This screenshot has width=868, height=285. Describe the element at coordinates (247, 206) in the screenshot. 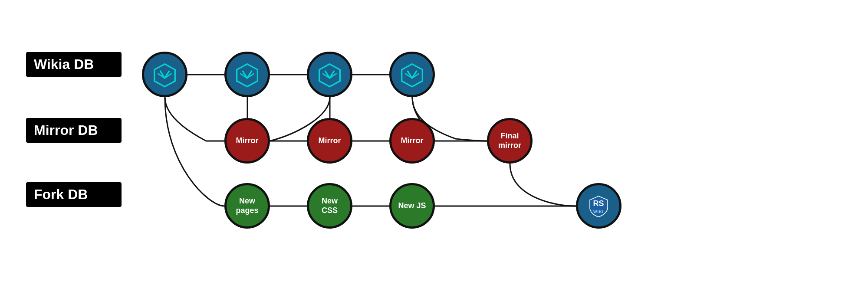

I see `fork-node-1: New pages` at that location.